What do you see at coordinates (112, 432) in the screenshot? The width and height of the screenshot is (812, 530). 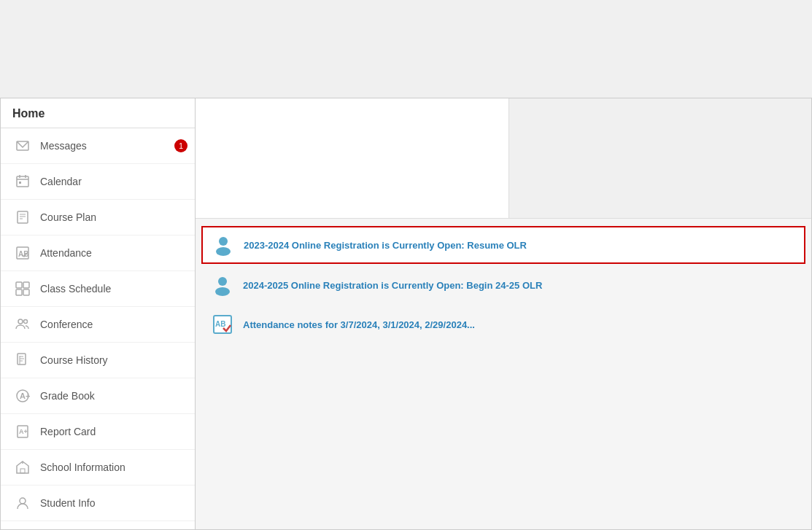 I see `report-card-label: Report Card` at bounding box center [112, 432].